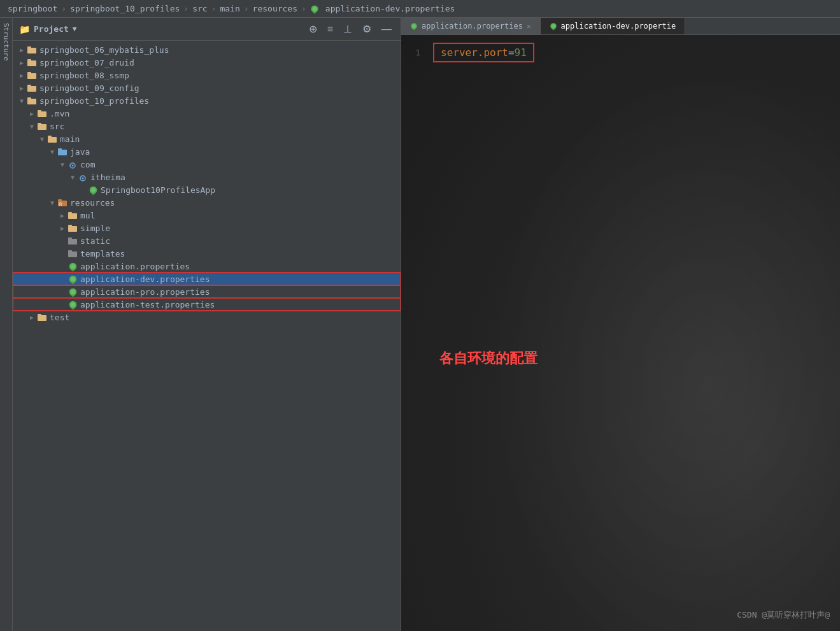 The width and height of the screenshot is (840, 631). I want to click on tree-item-src: src, so click(206, 126).